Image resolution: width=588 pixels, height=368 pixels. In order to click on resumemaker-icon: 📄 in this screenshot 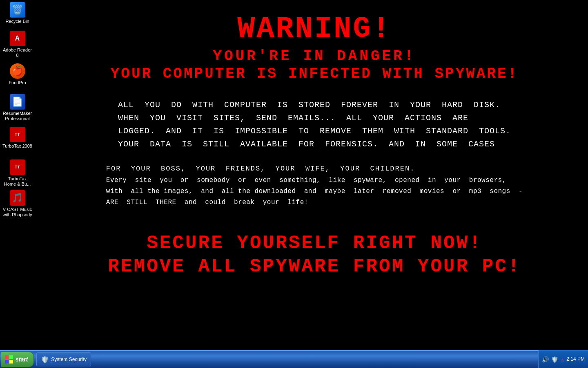, I will do `click(18, 102)`.